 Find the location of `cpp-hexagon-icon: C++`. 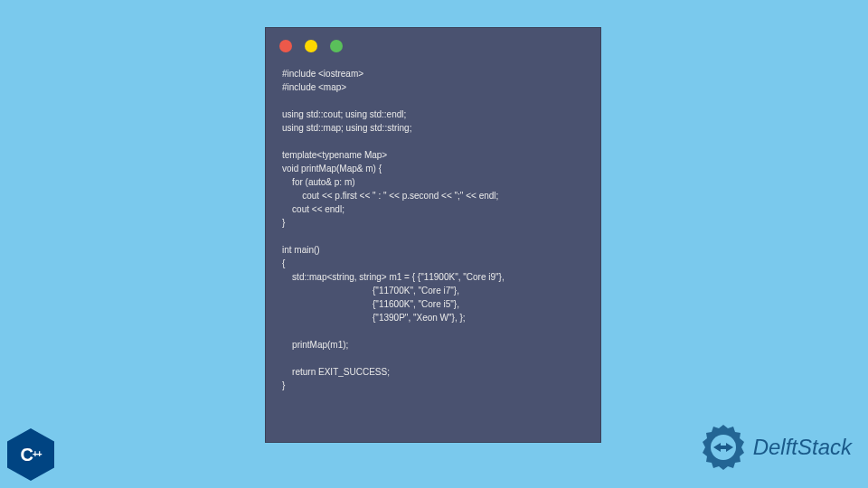

cpp-hexagon-icon: C++ is located at coordinates (31, 455).